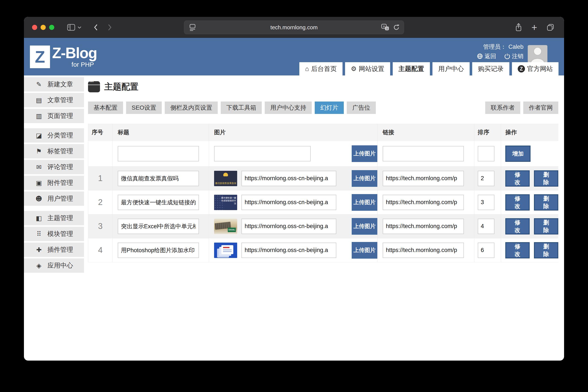 The image size is (588, 392). What do you see at coordinates (226, 226) in the screenshot?
I see `slide-thumbnail: EXCEL` at bounding box center [226, 226].